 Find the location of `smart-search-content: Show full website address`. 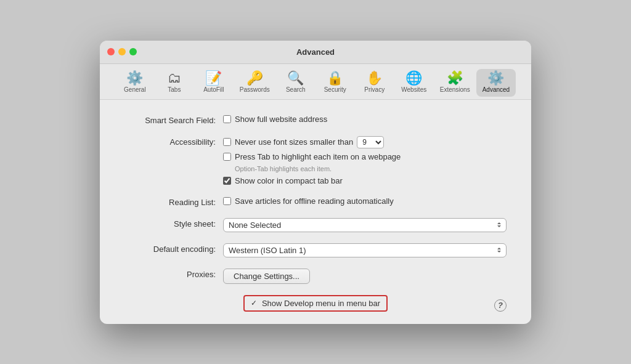

smart-search-content: Show full website address is located at coordinates (365, 119).